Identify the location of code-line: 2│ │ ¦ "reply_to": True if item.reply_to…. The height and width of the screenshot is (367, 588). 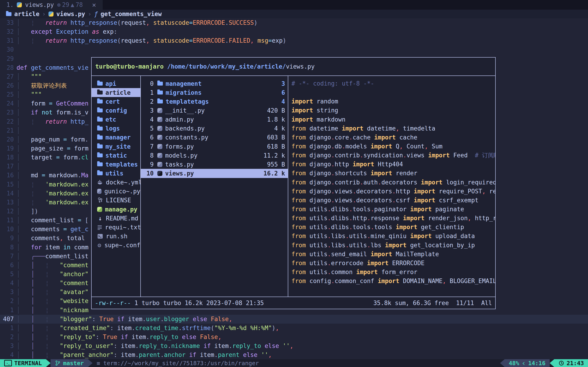
(294, 337).